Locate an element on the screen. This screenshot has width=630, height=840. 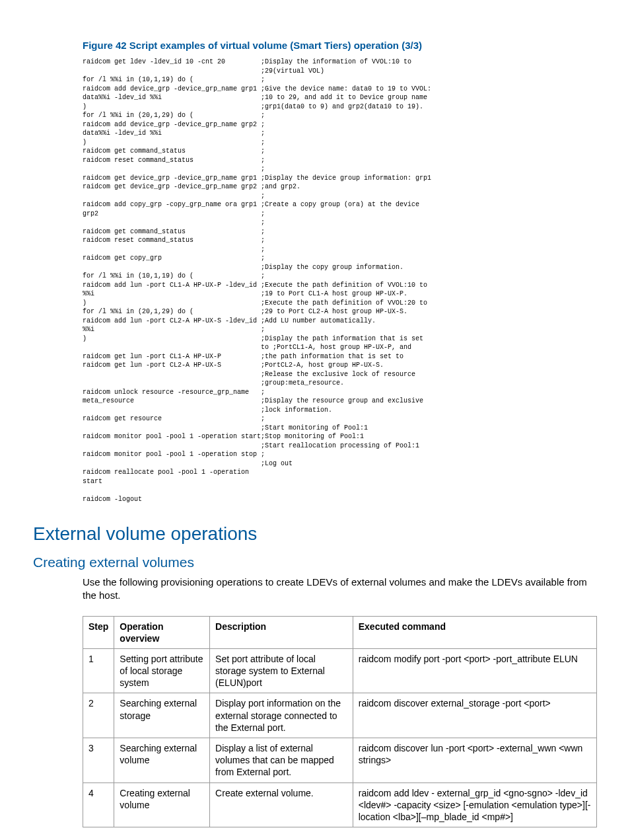
section-heading: External volume operations is located at coordinates (315, 534).